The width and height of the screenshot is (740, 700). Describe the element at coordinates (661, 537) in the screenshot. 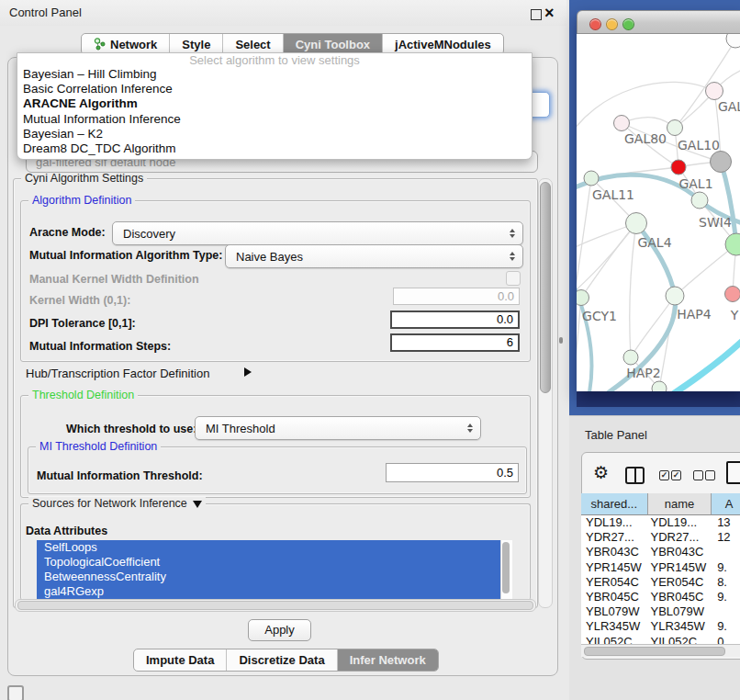

I see `table-row: YDR27...YDR27...12` at that location.